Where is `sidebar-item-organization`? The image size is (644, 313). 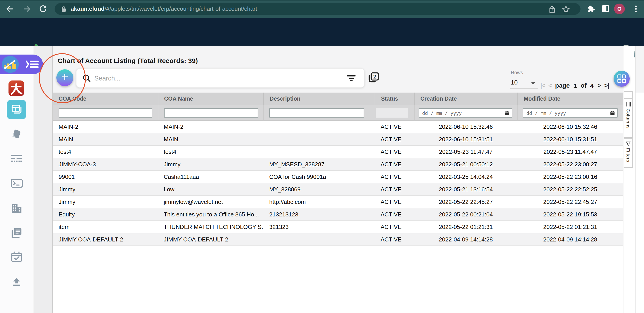 sidebar-item-organization is located at coordinates (16, 208).